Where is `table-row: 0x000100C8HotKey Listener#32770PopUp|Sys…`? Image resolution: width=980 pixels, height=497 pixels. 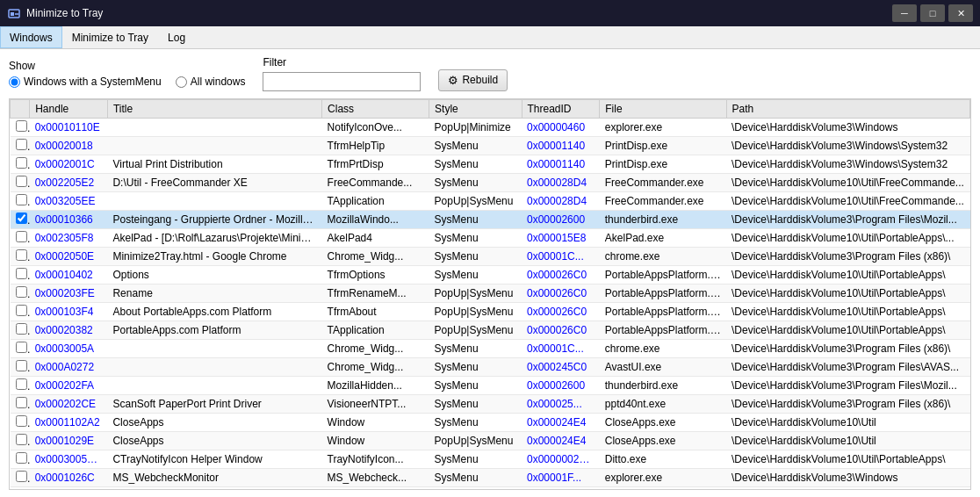
table-row: 0x000100C8HotKey Listener#32770PopUp|Sys… is located at coordinates (490, 489).